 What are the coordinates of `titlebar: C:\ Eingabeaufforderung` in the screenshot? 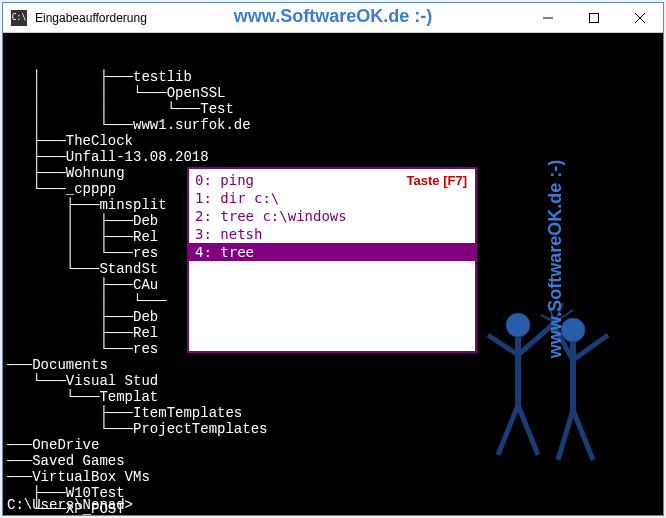 It's located at (333, 18).